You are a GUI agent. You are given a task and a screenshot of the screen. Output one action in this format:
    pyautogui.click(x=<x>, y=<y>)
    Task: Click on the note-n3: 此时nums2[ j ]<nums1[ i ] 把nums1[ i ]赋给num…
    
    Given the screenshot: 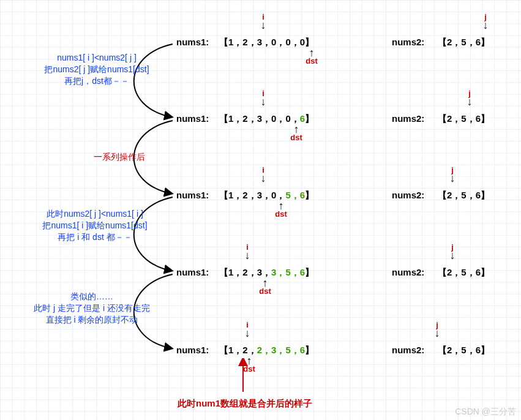 What is the action you would take?
    pyautogui.click(x=95, y=225)
    